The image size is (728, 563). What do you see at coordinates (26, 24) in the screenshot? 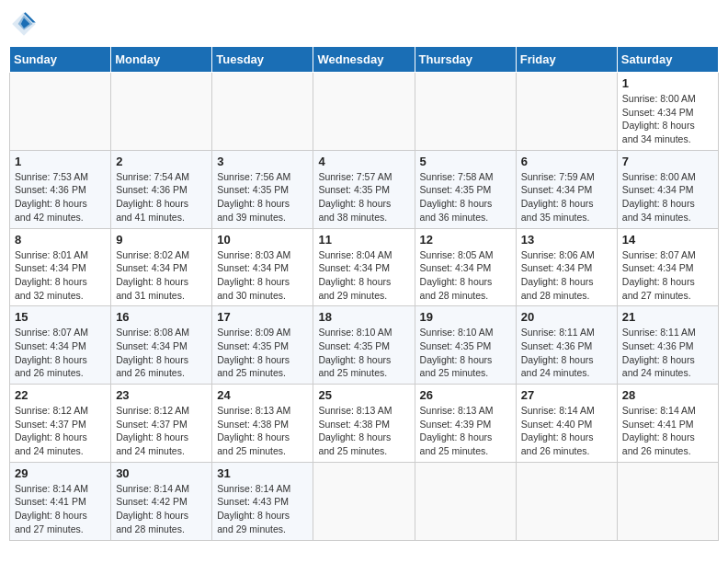
I see `logo` at bounding box center [26, 24].